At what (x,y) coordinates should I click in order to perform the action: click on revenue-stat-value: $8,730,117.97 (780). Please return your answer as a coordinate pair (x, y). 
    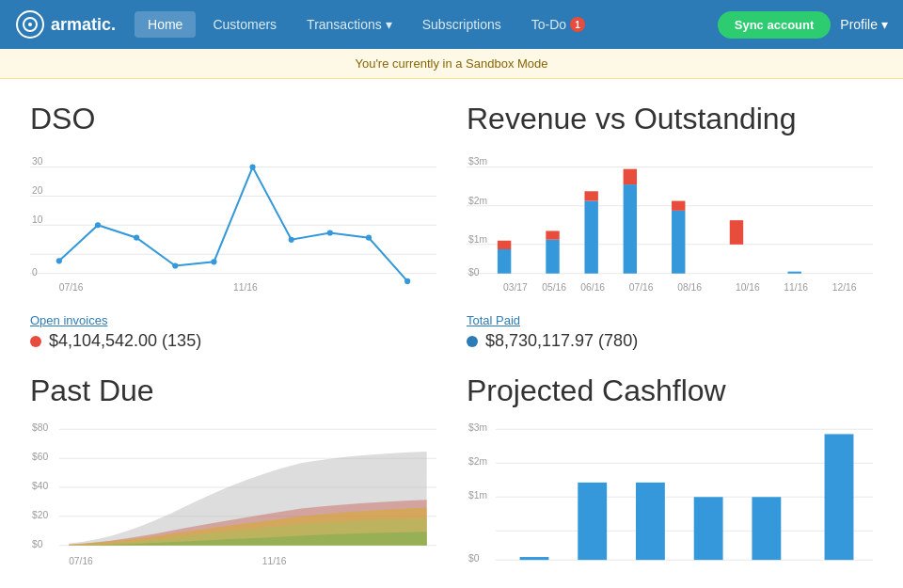
    Looking at the image, I should click on (670, 341).